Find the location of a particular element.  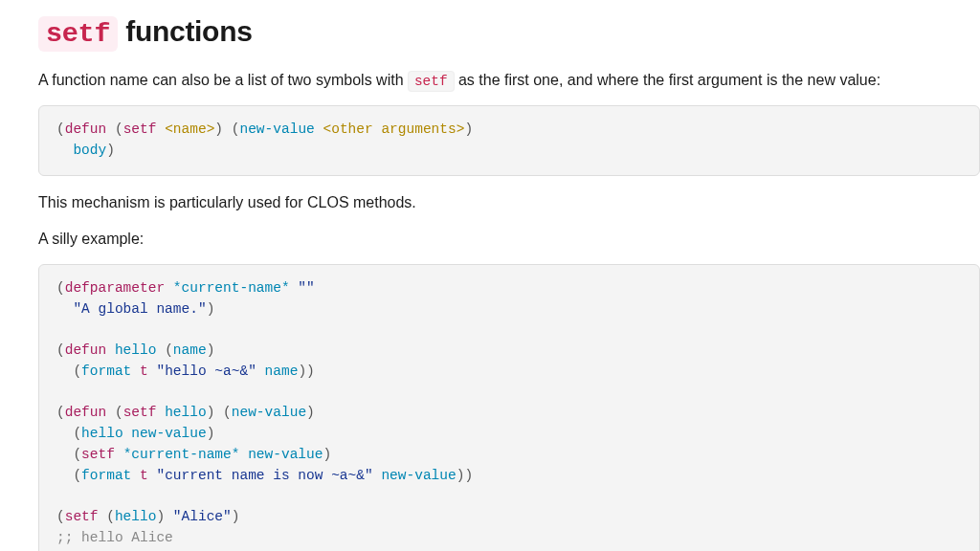

inline-setf-code: setf is located at coordinates (431, 81).